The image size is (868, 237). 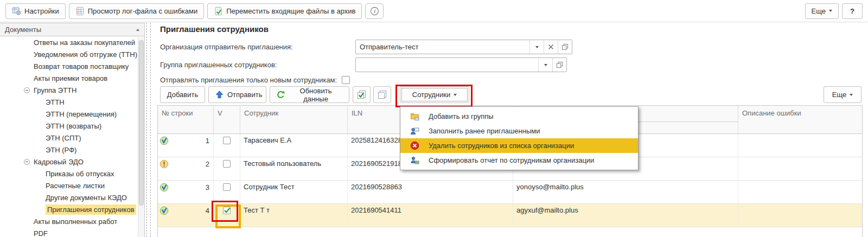 What do you see at coordinates (519, 145) in the screenshot?
I see `menu-item-delete-employees: Удалить сотрудников из списка организаци…` at bounding box center [519, 145].